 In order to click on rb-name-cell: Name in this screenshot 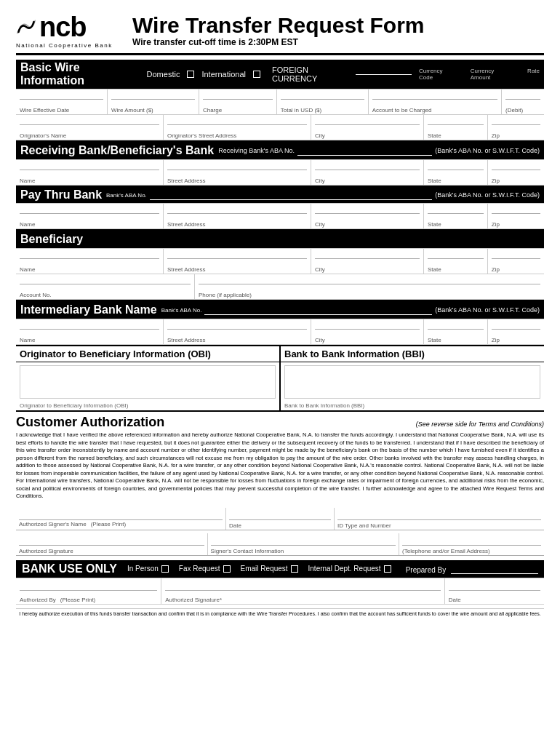, I will do `click(90, 172)`.